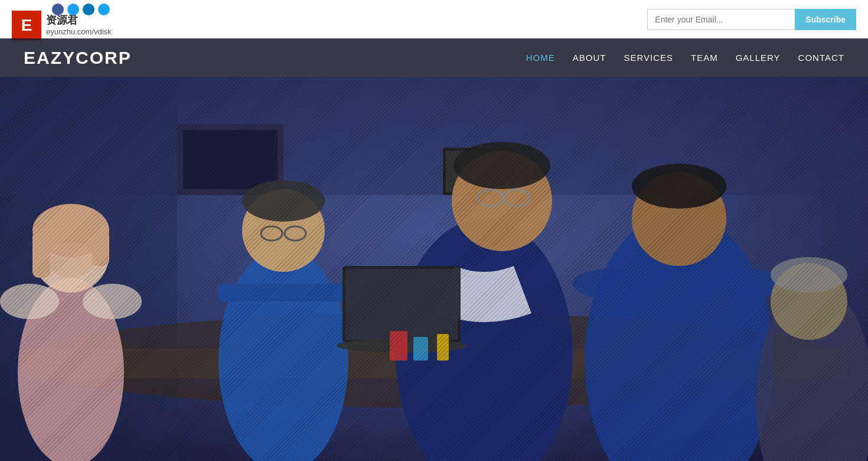 This screenshot has width=868, height=461. Describe the element at coordinates (758, 58) in the screenshot. I see `nav-item-gallery: GALLERY` at that location.